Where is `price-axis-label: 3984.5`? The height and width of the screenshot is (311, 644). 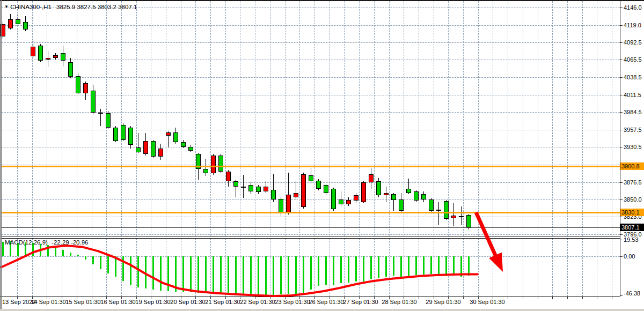 price-axis-label: 3984.5 is located at coordinates (633, 112).